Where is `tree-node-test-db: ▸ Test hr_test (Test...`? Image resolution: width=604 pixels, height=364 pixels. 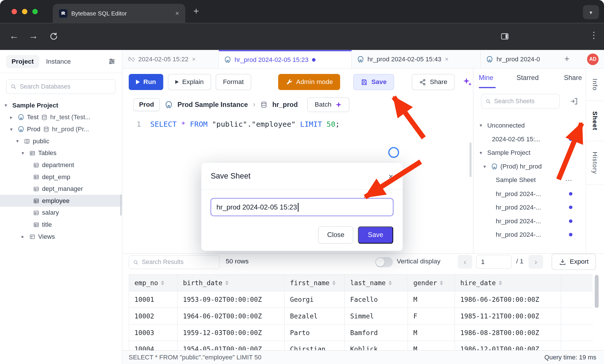
tree-node-test-db: ▸ Test hr_test (Test... is located at coordinates (61, 117).